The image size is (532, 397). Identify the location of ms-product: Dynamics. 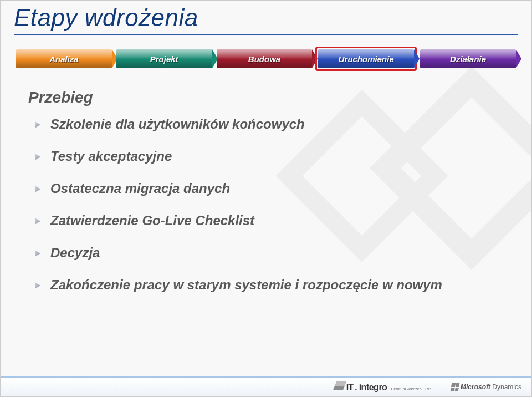
(507, 387).